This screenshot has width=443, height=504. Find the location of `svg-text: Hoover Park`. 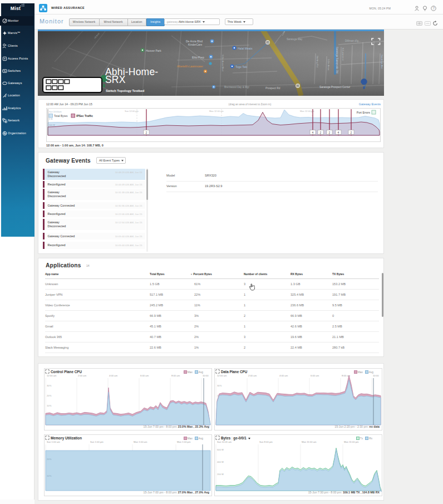

svg-text: Hoover Park is located at coordinates (154, 51).